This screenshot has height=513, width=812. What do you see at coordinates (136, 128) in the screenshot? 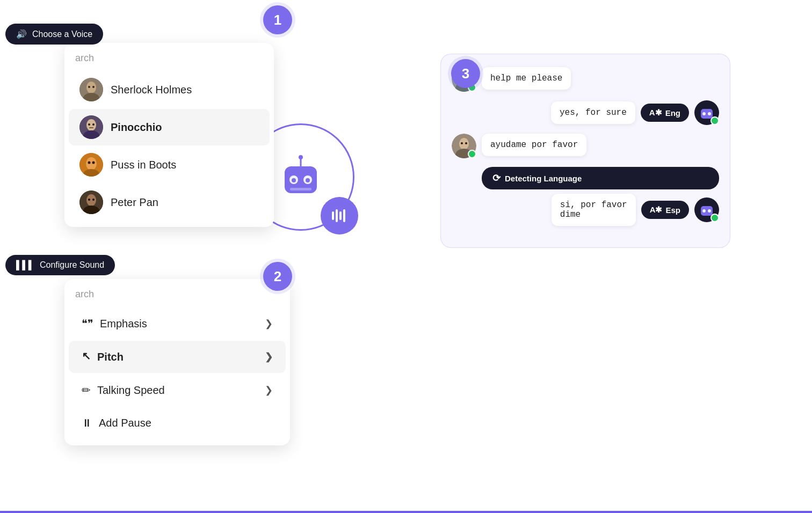
I see `voice-name-pinocchio: Pinocchio` at bounding box center [136, 128].